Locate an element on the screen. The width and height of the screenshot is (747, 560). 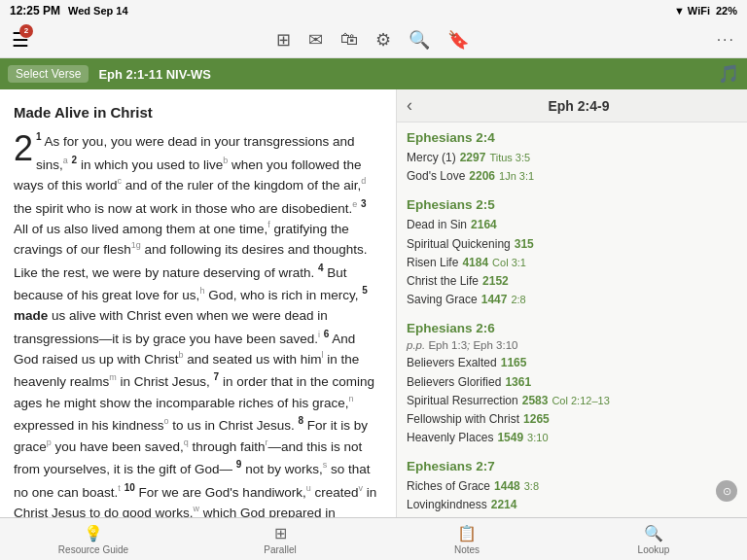
tab-resource-guide-label: Resource Guide is located at coordinates (93, 550).